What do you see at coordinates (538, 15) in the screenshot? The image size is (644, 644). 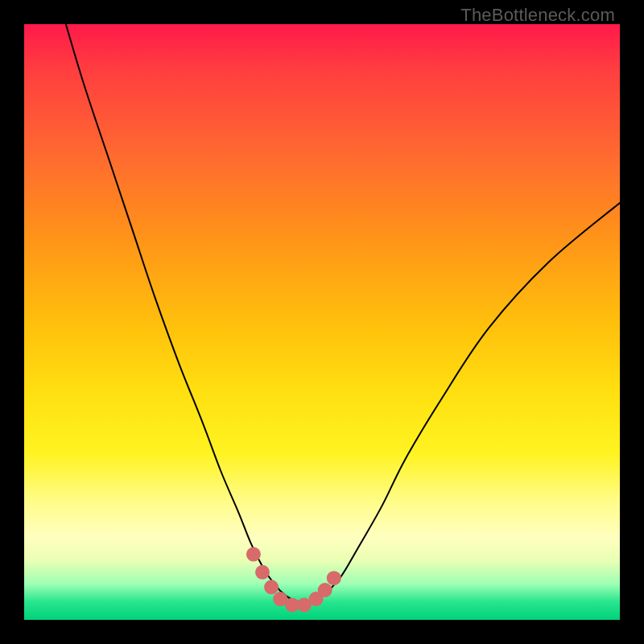 I see `watermark-text: TheBottleneck.com` at bounding box center [538, 15].